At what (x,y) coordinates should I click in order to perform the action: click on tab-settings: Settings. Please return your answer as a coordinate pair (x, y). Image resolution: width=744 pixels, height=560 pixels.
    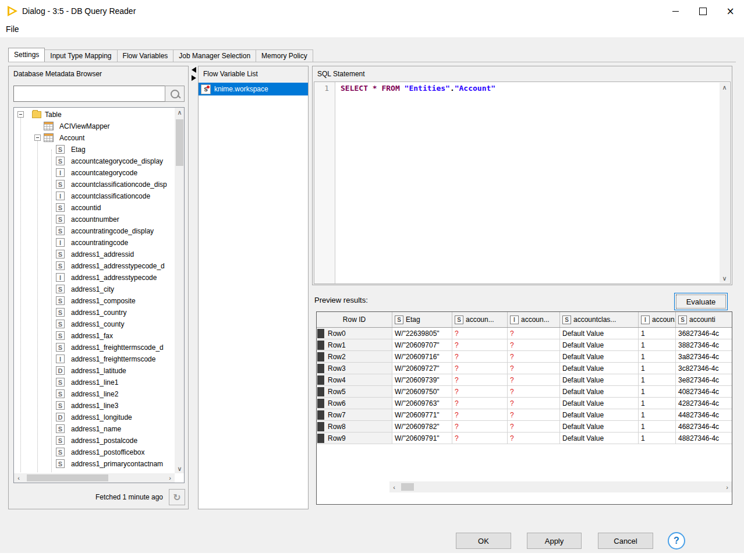
    Looking at the image, I should click on (27, 55).